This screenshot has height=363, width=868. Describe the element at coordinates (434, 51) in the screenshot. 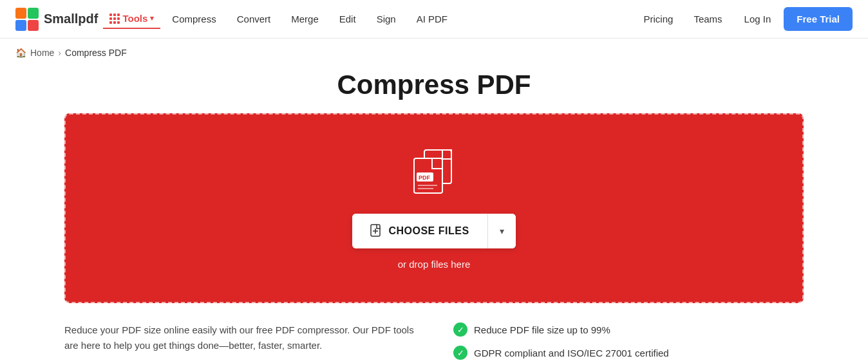

I see `breadcrumb: 🏠 Home › Compress PDF` at that location.